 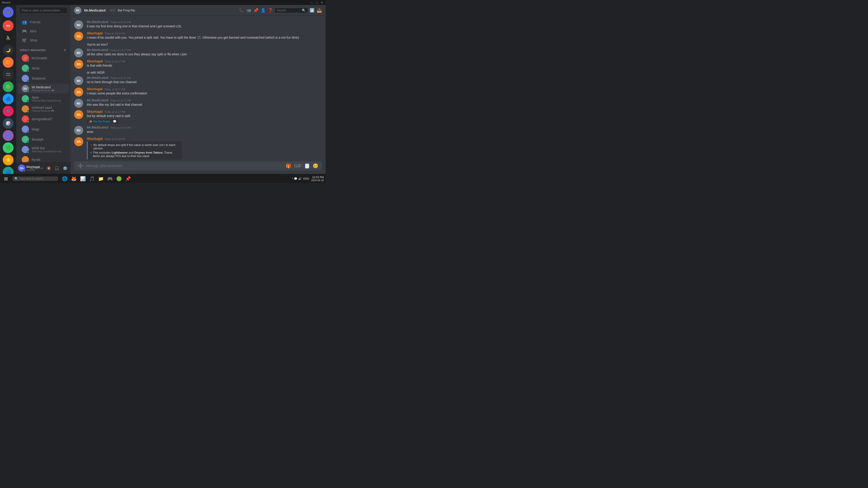 What do you see at coordinates (312, 3) in the screenshot?
I see `minimize-button: —` at bounding box center [312, 3].